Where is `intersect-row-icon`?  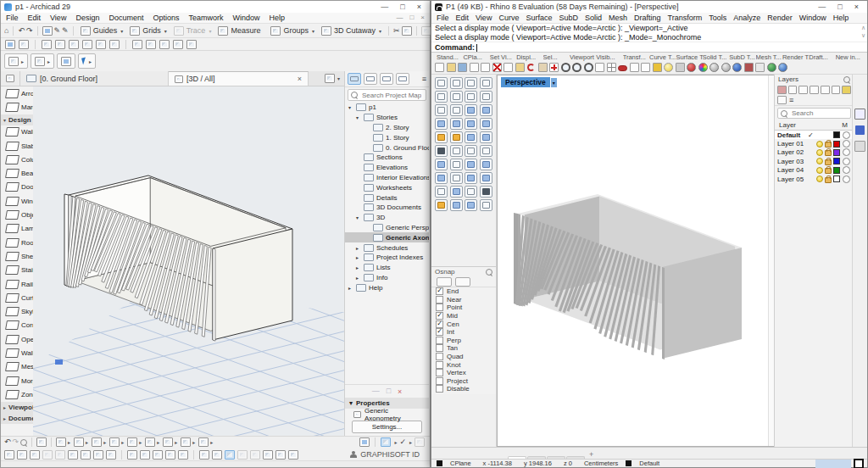 intersect-row-icon is located at coordinates (242, 454).